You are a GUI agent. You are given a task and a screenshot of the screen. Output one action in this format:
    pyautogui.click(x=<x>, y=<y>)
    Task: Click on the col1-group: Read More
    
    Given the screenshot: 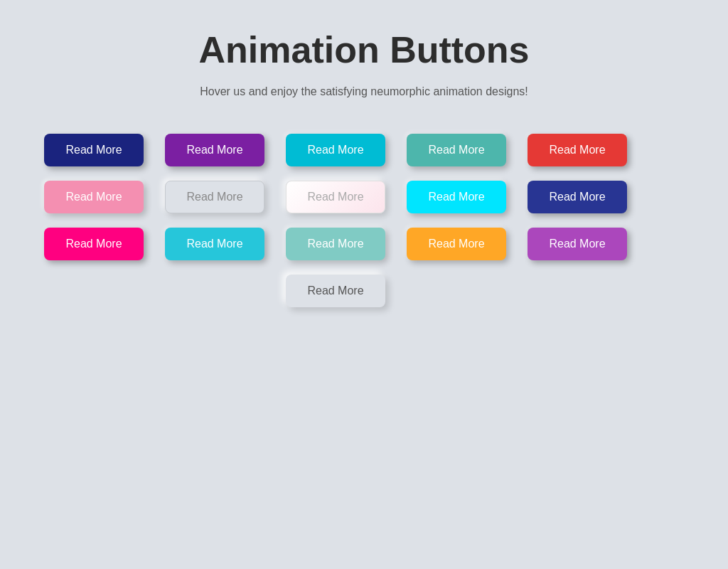 What is the action you would take?
    pyautogui.click(x=94, y=244)
    